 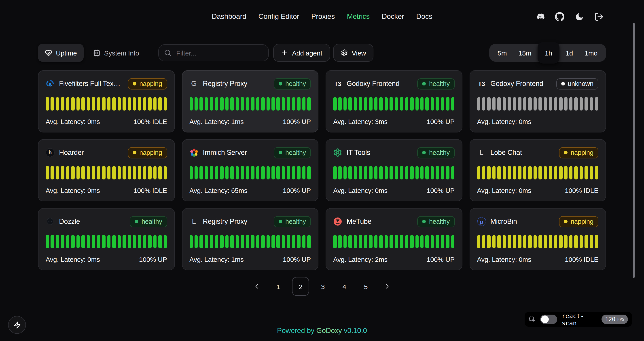 What do you see at coordinates (394, 239) in the screenshot?
I see `service-card: MeTubehealthyAvg. Latency: 2ms100% UP` at bounding box center [394, 239].